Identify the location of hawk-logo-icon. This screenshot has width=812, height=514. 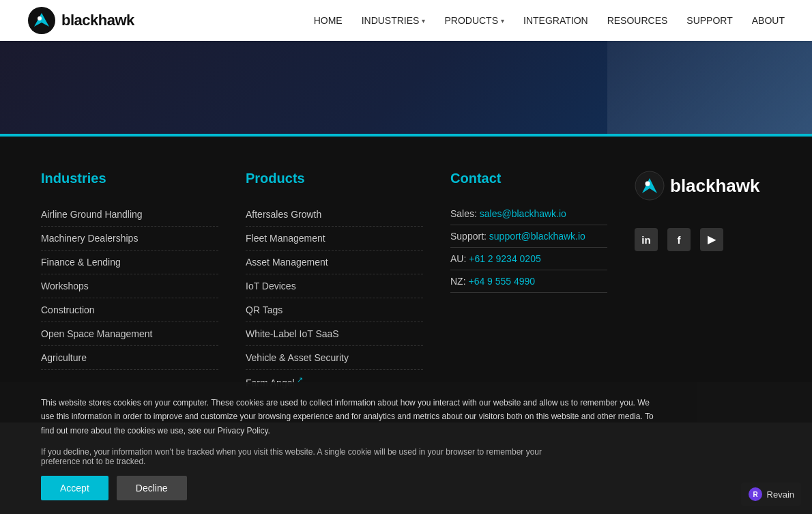
(42, 20).